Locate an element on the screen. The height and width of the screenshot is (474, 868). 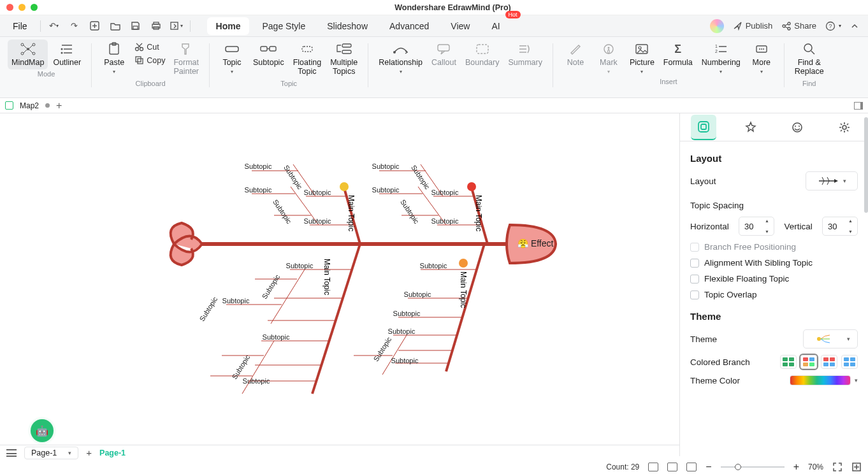
paste-button: Paste ▾ is located at coordinates (114, 59).